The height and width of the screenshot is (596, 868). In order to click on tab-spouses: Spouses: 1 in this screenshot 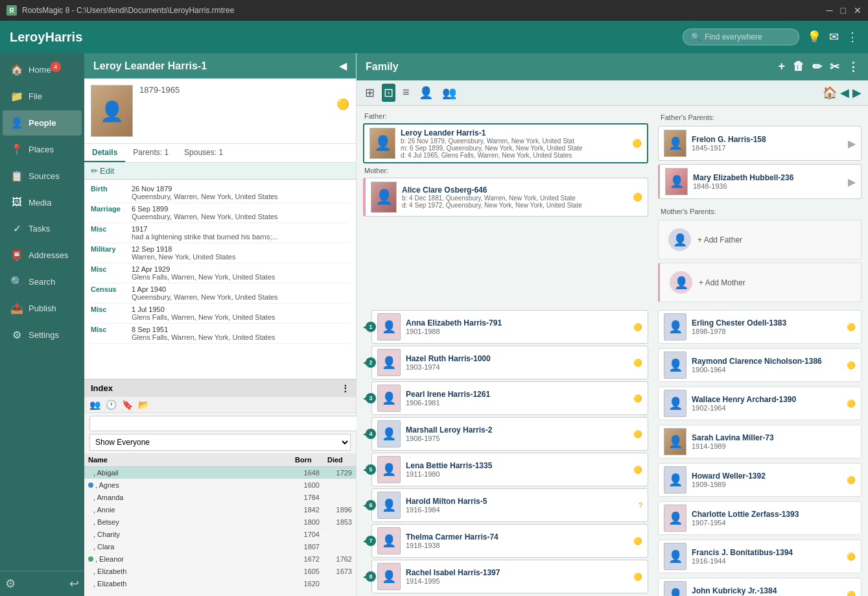, I will do `click(204, 153)`.